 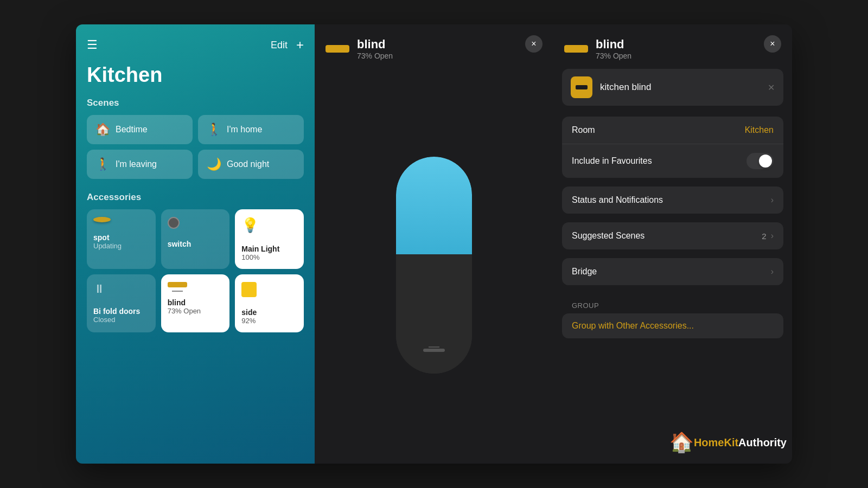 I want to click on blind-panel-title: blind, so click(x=375, y=44).